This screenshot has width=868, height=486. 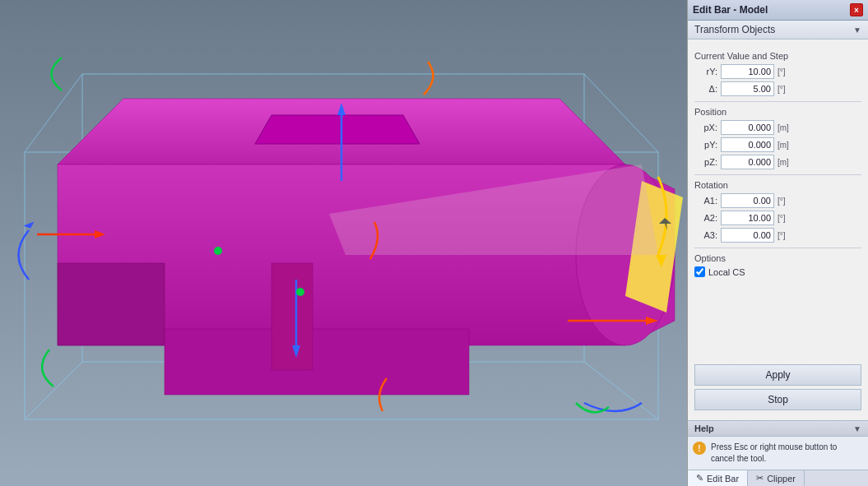 I want to click on a3-input, so click(x=747, y=235).